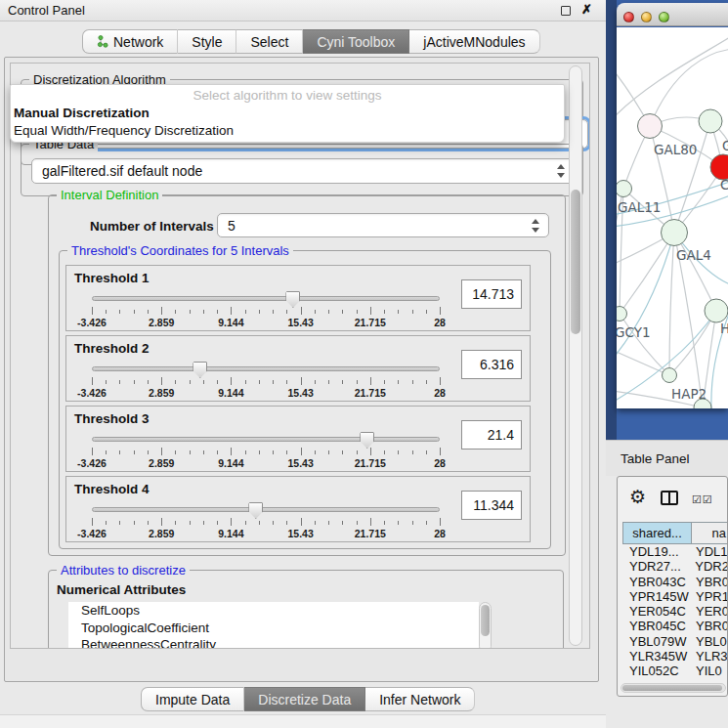 This screenshot has height=728, width=728. Describe the element at coordinates (651, 127) in the screenshot. I see `network-node-gal80` at that location.